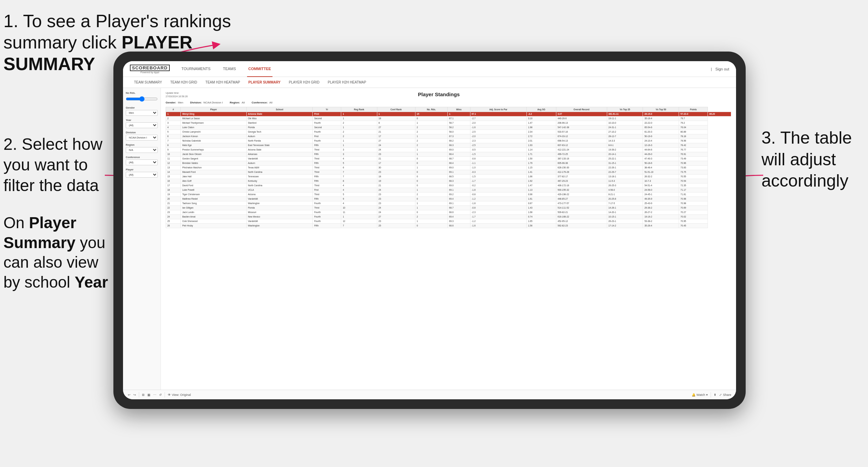 The image size is (868, 467). What do you see at coordinates (223, 82) in the screenshot?
I see `sub-nav-team-h2h-heatmap: TEAM H2H HEATMAP` at bounding box center [223, 82].